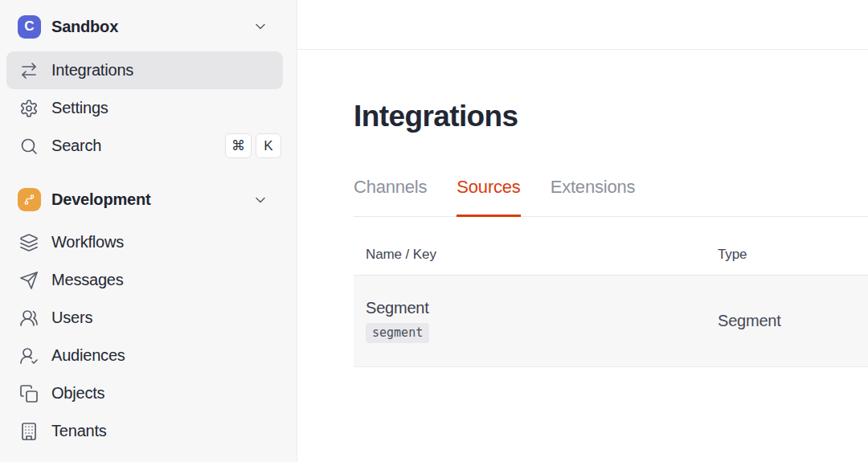 Image resolution: width=868 pixels, height=462 pixels. What do you see at coordinates (29, 356) in the screenshot?
I see `user-check-icon` at bounding box center [29, 356].